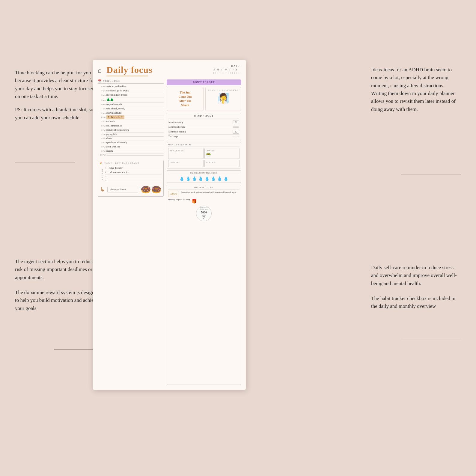 Image resolution: width=476 pixels, height=476 pixels. I want to click on date-section: DATE: S M T W T F S, so click(227, 70).